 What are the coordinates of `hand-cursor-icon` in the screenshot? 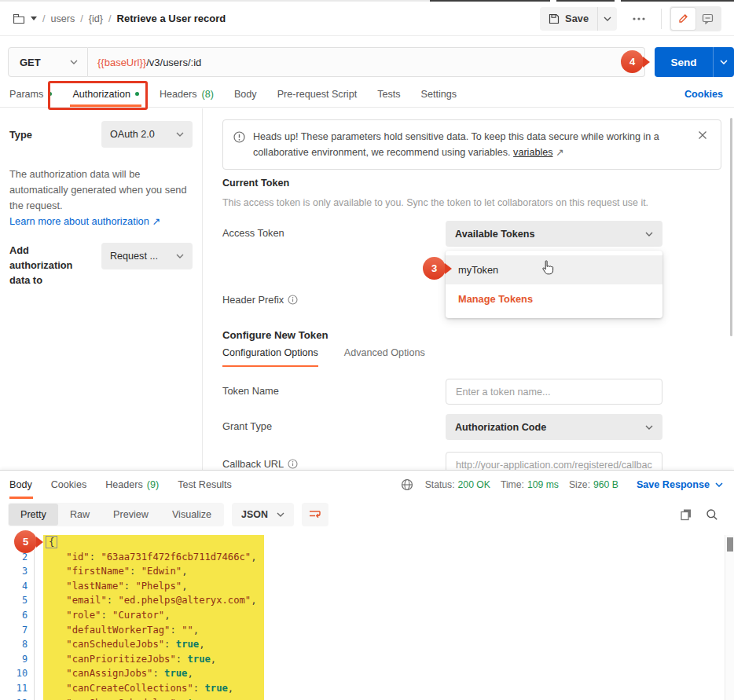 It's located at (547, 268).